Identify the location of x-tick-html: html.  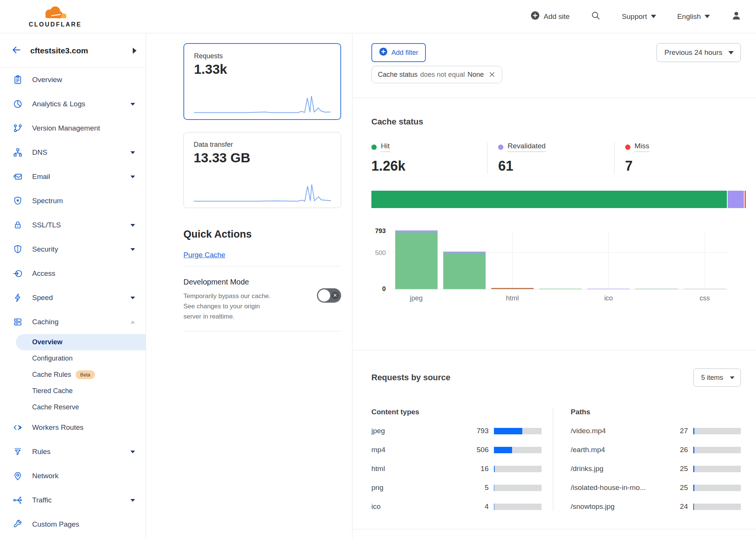
(512, 298).